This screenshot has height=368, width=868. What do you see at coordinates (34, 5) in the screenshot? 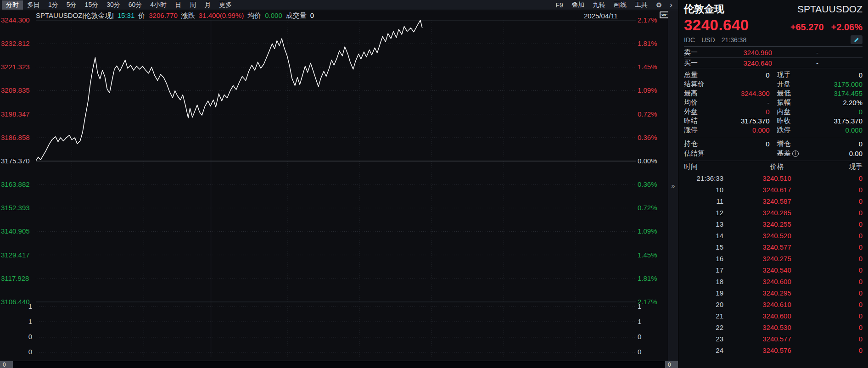
I see `period-tab: 多日` at bounding box center [34, 5].